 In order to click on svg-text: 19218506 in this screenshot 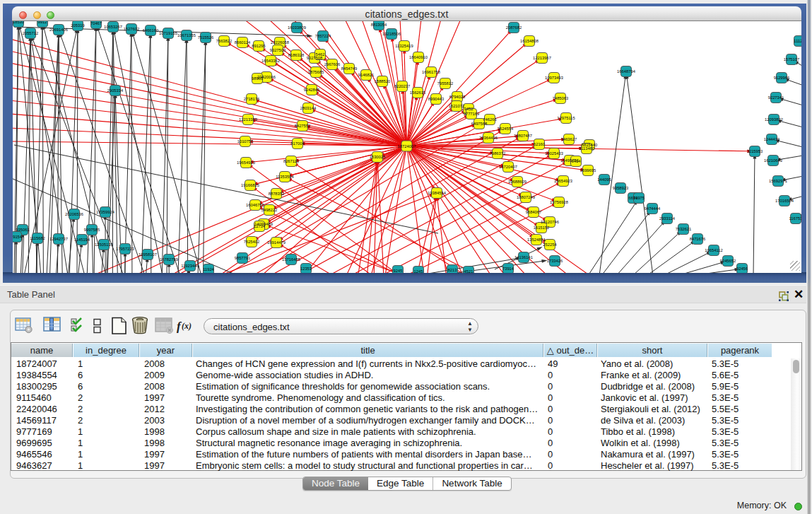, I will do `click(392, 34)`.